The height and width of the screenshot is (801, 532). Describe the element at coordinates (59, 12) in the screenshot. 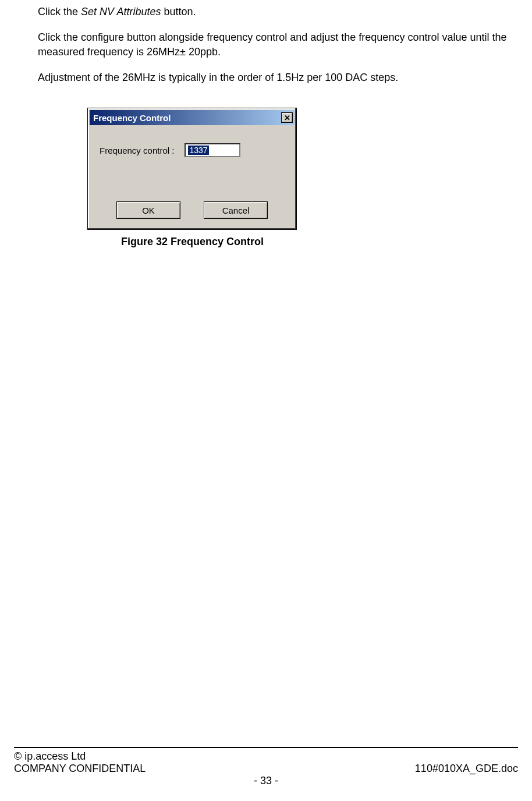

I see `p1-pre: Click the` at that location.